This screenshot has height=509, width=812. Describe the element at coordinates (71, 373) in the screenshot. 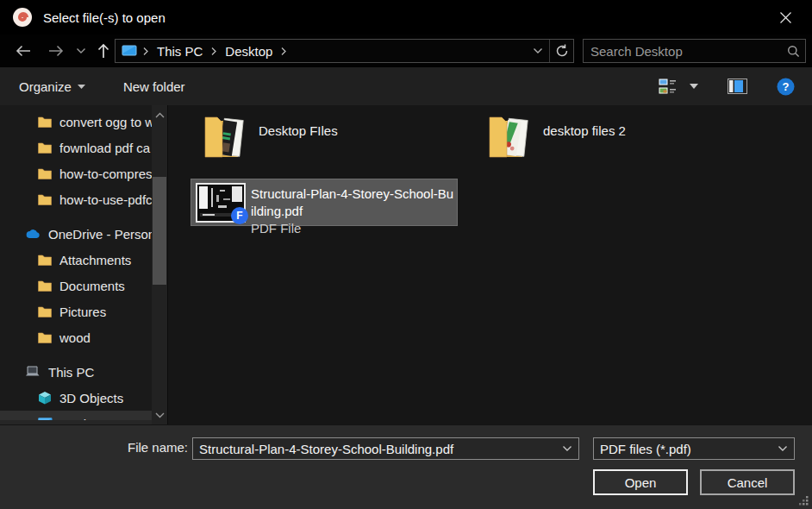

I see `sidebar-item-label: This PC` at that location.